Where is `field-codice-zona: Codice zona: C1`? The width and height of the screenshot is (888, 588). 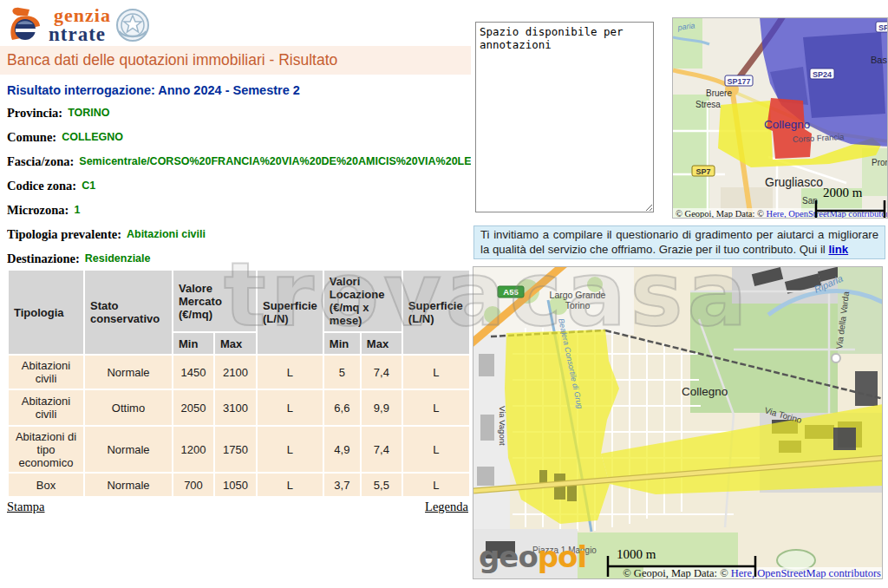
field-codice-zona: Codice zona: C1 is located at coordinates (239, 186).